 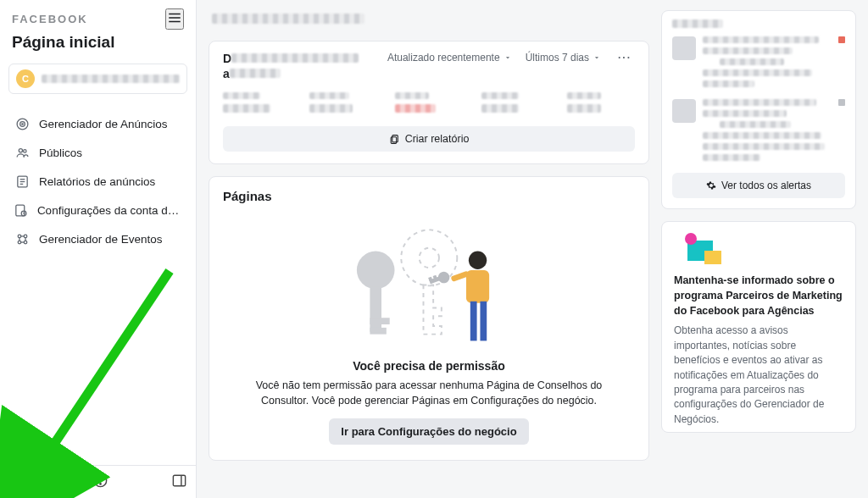 I want to click on range-label: Últimos 7 dias, so click(x=558, y=58).